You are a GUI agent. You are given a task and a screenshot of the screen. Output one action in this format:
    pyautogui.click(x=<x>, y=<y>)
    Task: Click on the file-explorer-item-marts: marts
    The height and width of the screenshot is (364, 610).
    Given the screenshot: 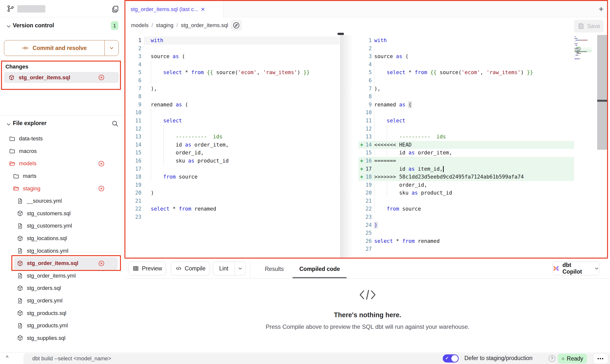 What is the action you would take?
    pyautogui.click(x=62, y=176)
    